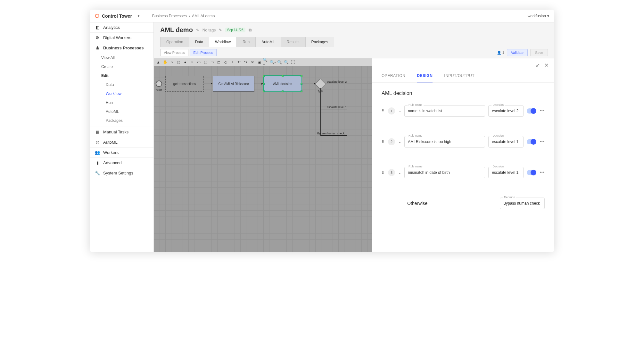 The image size is (644, 347). What do you see at coordinates (122, 28) in the screenshot?
I see `sidebar-item-analytics: ◧ Analytics` at bounding box center [122, 28].